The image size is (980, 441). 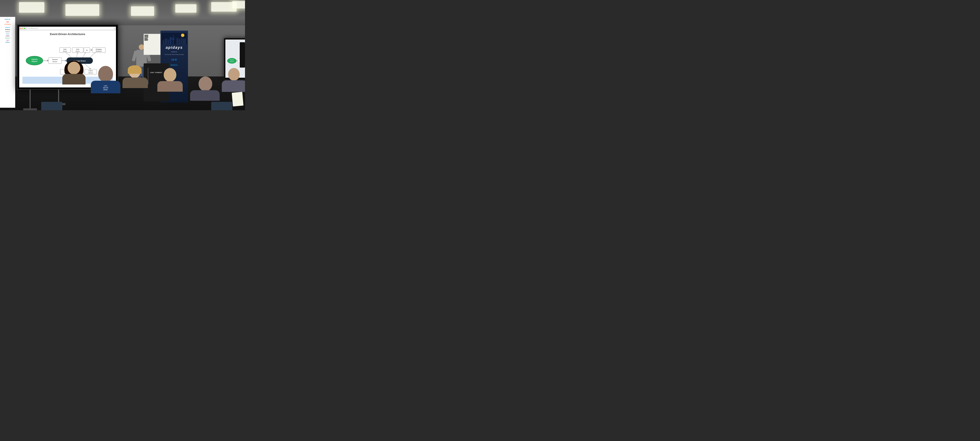 What do you see at coordinates (23, 28) in the screenshot?
I see `browser-minimize` at bounding box center [23, 28].